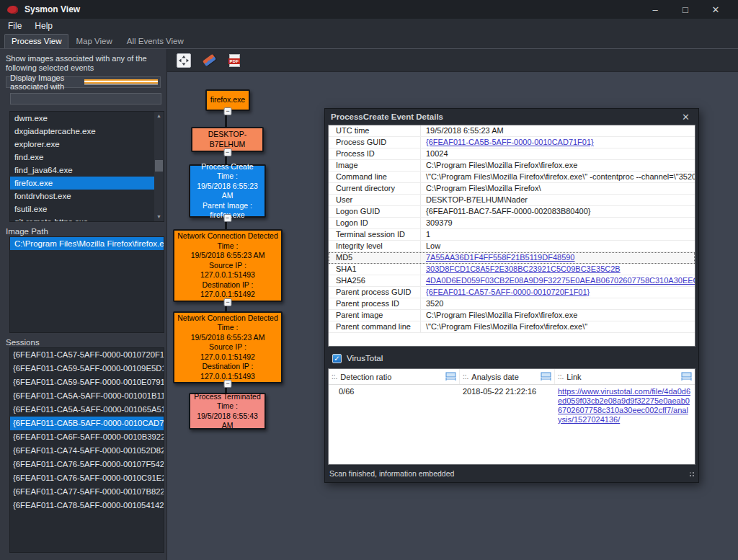 The width and height of the screenshot is (738, 560). Describe the element at coordinates (512, 117) in the screenshot. I see `event-details-titlebar: ProcessCreate Event Details ✕` at that location.